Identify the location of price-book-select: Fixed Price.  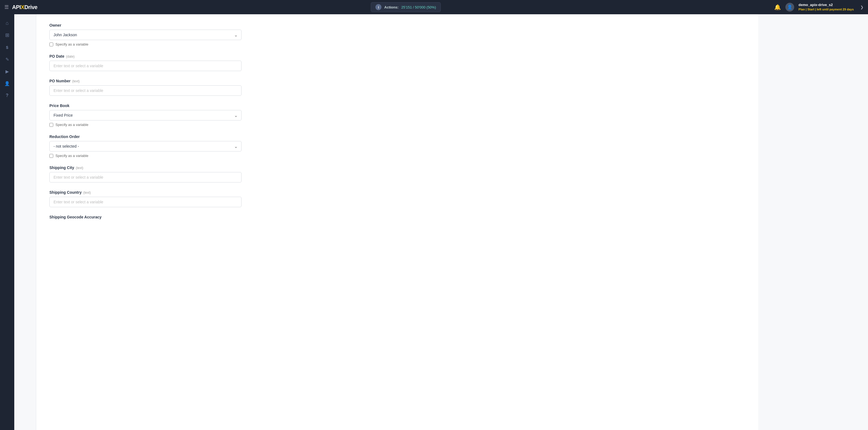
(146, 115).